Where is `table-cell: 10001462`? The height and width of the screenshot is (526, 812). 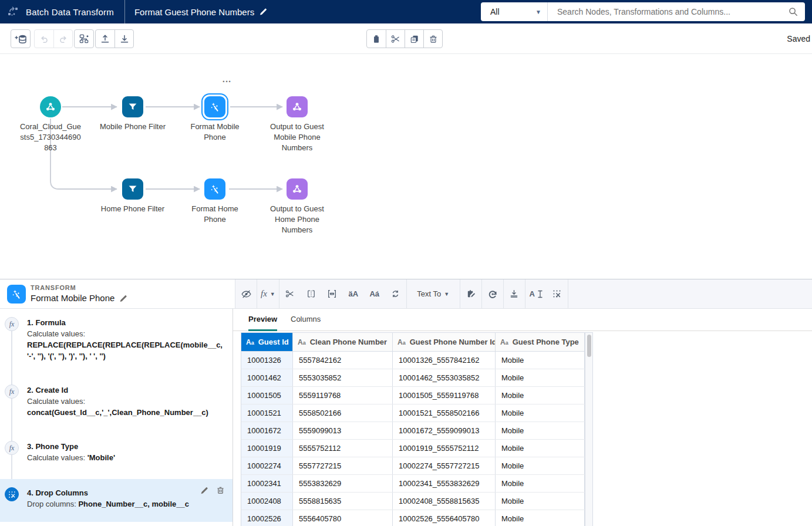
table-cell: 10001462 is located at coordinates (267, 378).